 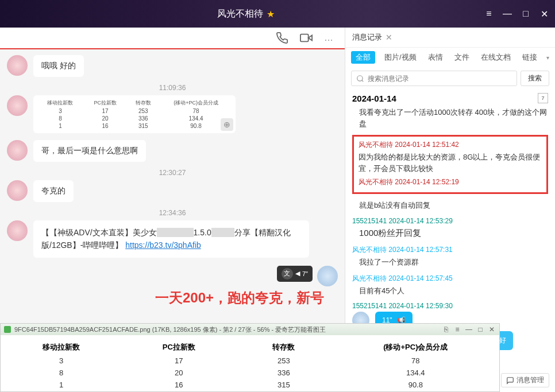 I want to click on star-icon: ★, so click(x=271, y=14).